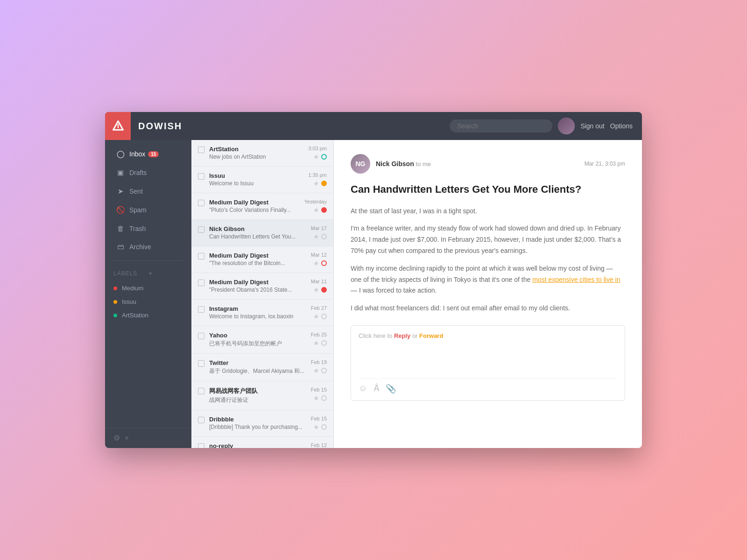 The width and height of the screenshot is (747, 560). I want to click on compose-icon: +, so click(127, 438).